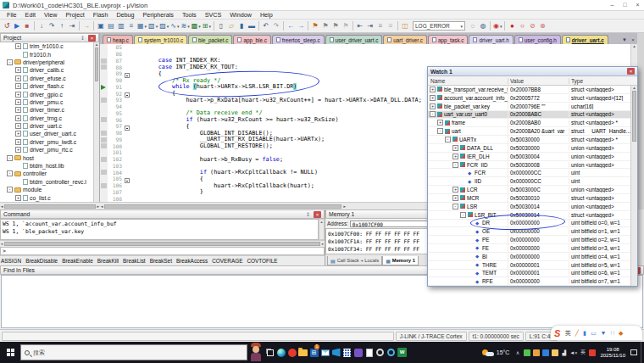  I want to click on menu-item: File, so click(12, 15).